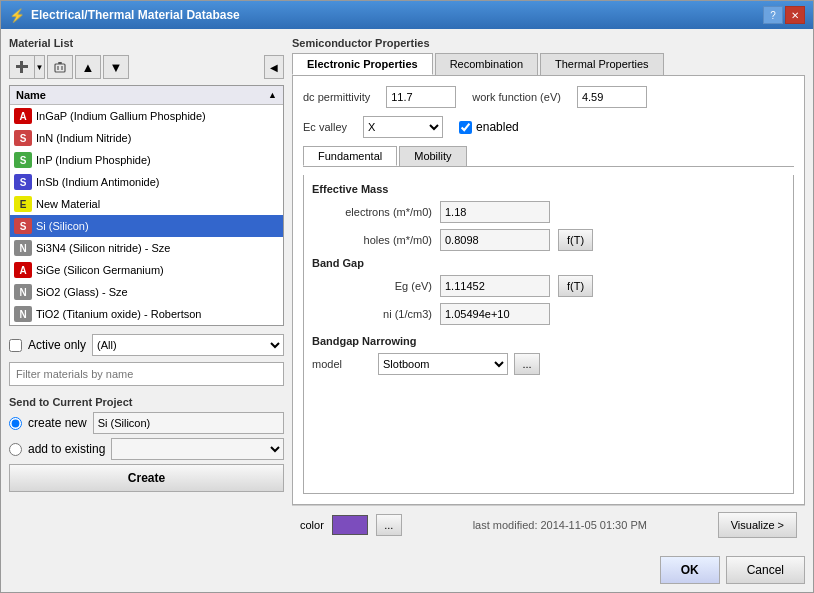 The image size is (814, 593). I want to click on sub-tab-mobility: Mobility, so click(432, 156).